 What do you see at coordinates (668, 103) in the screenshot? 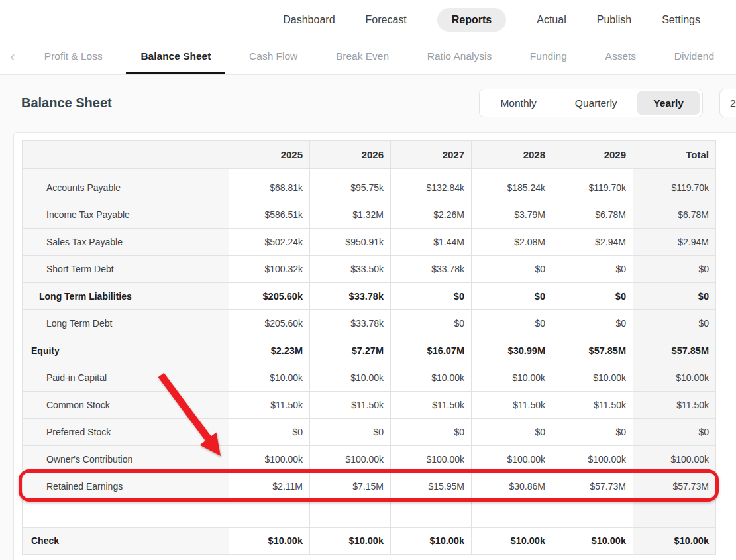
I see `toggle-yearly: Yearly` at bounding box center [668, 103].